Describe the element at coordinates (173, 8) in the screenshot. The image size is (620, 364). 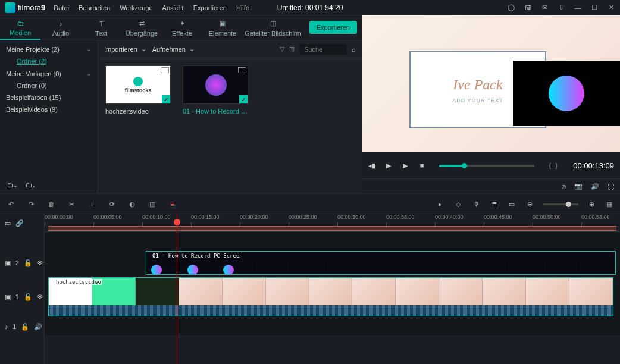
I see `menu-view: Ansicht` at that location.